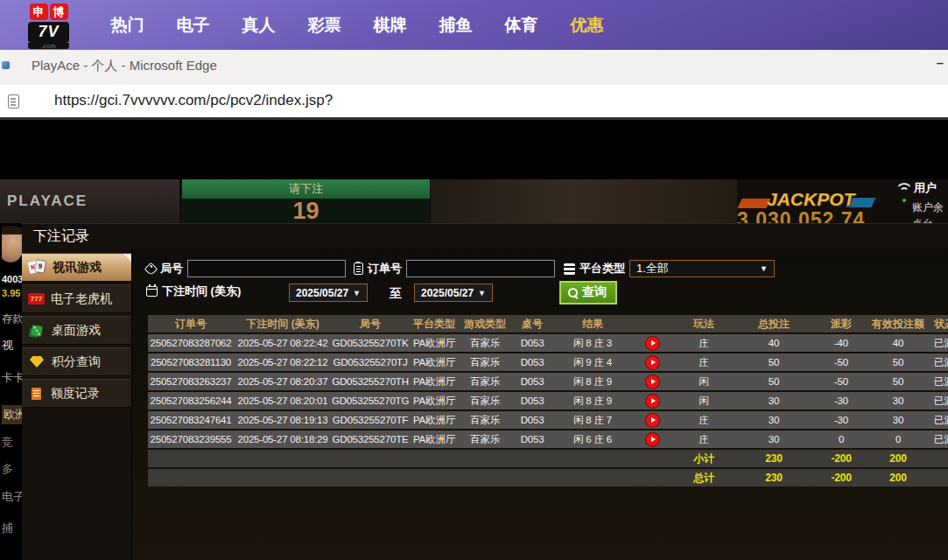 The width and height of the screenshot is (948, 560). I want to click on edge-addressbar: https://gci.7vvvvvv.com/pc/pcv2/index.js…, so click(474, 102).